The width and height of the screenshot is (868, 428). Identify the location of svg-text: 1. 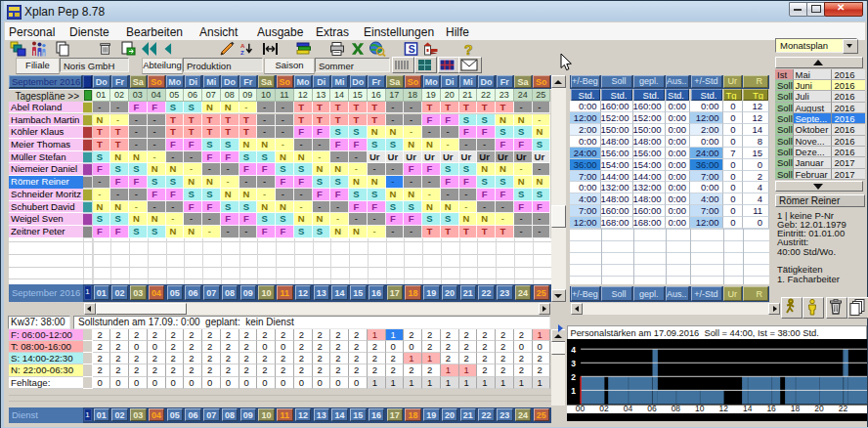
(573, 391).